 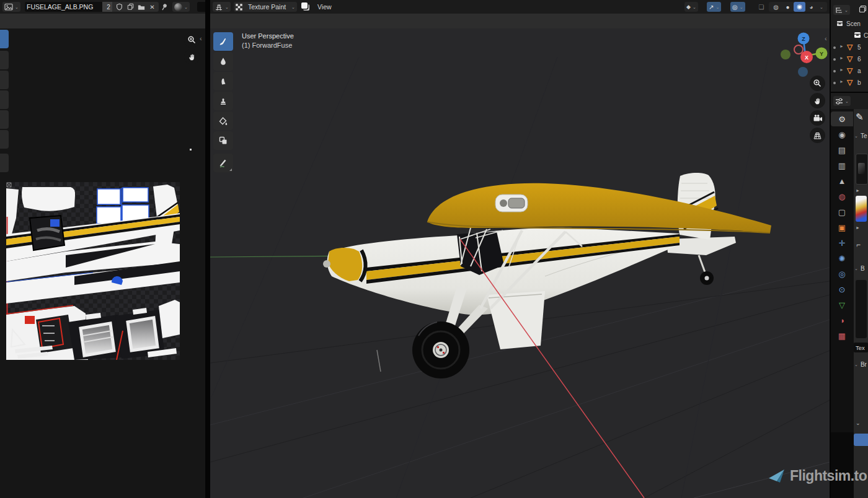 I want to click on properties-tab-object-data: ▽, so click(x=842, y=305).